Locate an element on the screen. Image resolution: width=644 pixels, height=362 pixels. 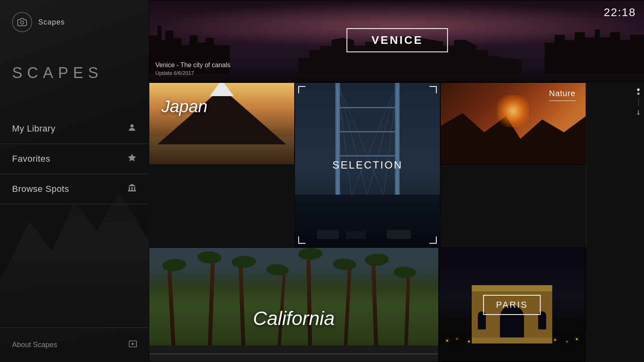
venice-title: VENICE is located at coordinates (397, 40).